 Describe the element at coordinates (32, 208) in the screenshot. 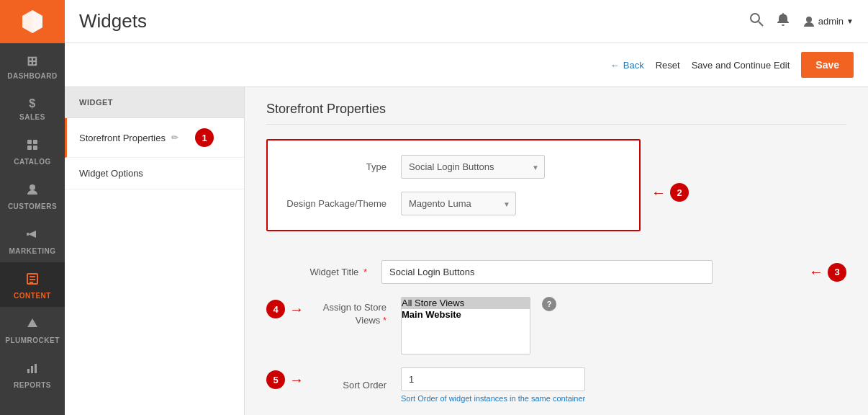

I see `sidebar: ⊞ DASHBOARD $ SALES CATALOG CUSTOMERS MA…` at that location.